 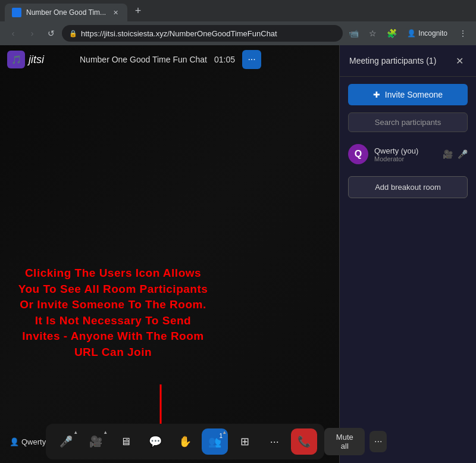 What do you see at coordinates (408, 123) in the screenshot?
I see `search-participants-input: Search participants` at bounding box center [408, 123].